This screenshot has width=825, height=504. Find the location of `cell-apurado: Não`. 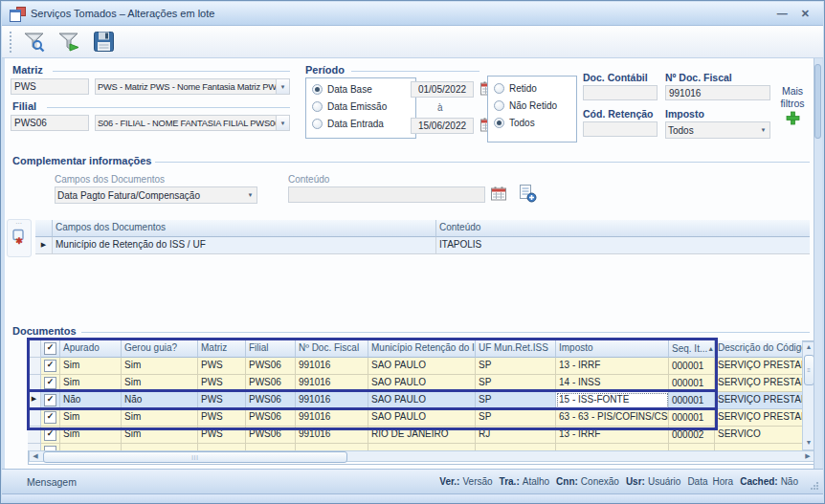

cell-apurado: Não is located at coordinates (91, 401).